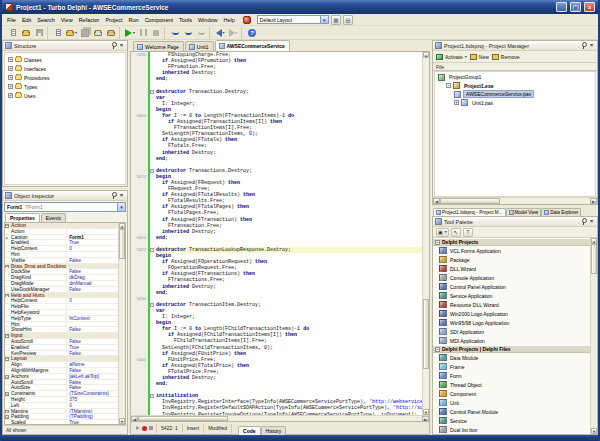 The width and height of the screenshot is (600, 441). I want to click on property-value: True, so click(92, 242).